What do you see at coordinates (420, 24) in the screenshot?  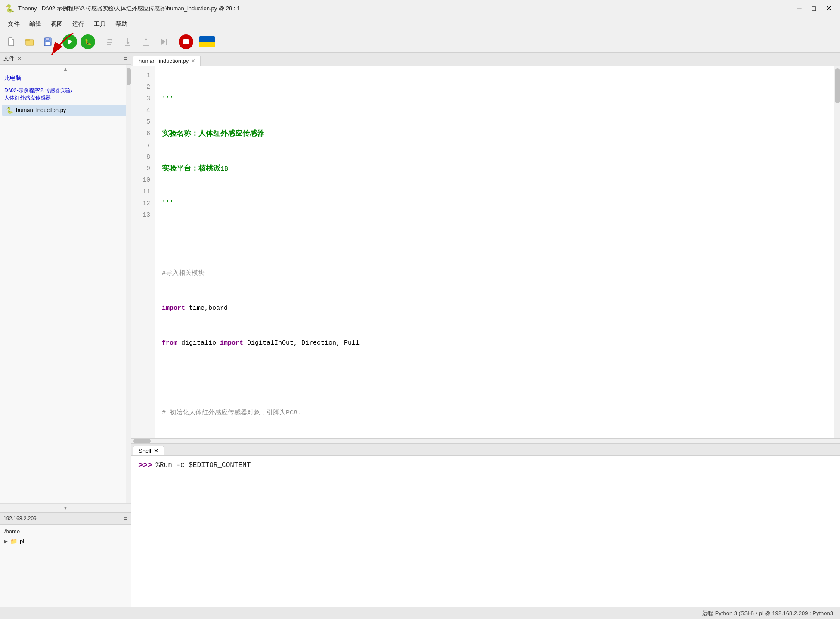 I see `menu-bar: 文件 编辑 视图 运行 工具 帮助` at bounding box center [420, 24].